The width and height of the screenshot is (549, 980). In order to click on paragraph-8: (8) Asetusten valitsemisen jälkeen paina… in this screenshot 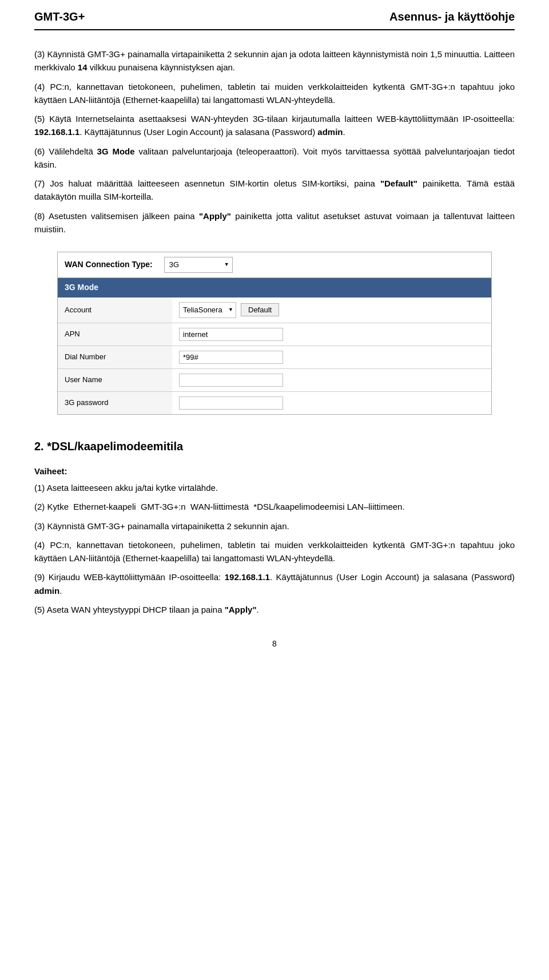, I will do `click(274, 223)`.